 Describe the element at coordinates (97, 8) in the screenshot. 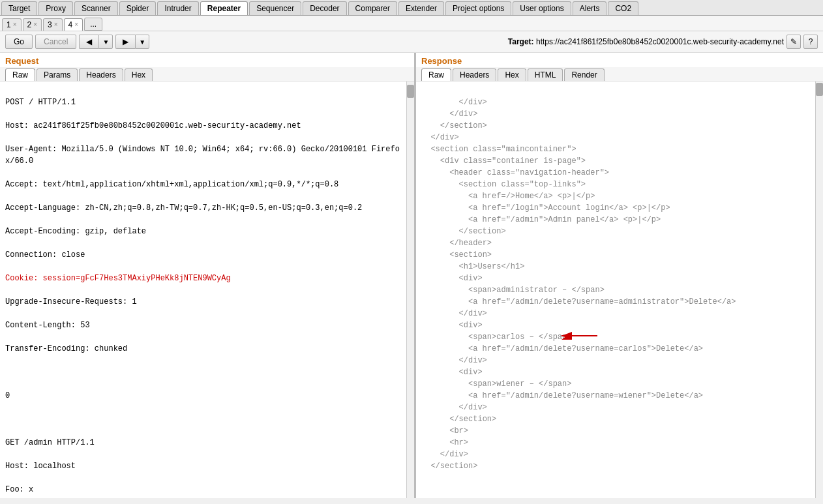

I see `tab-scanner: Scanner` at that location.